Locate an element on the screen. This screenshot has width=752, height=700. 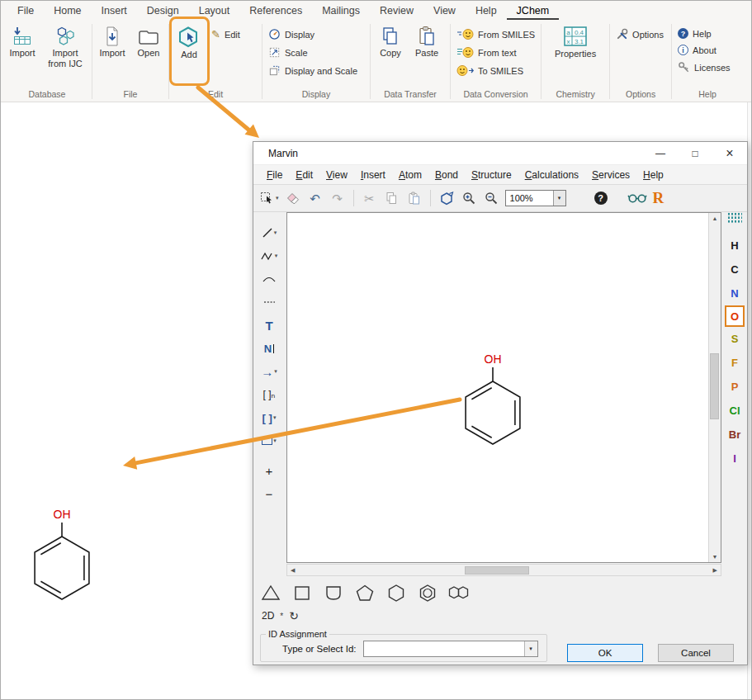
scroll-left-icon: ◀ is located at coordinates (292, 570).